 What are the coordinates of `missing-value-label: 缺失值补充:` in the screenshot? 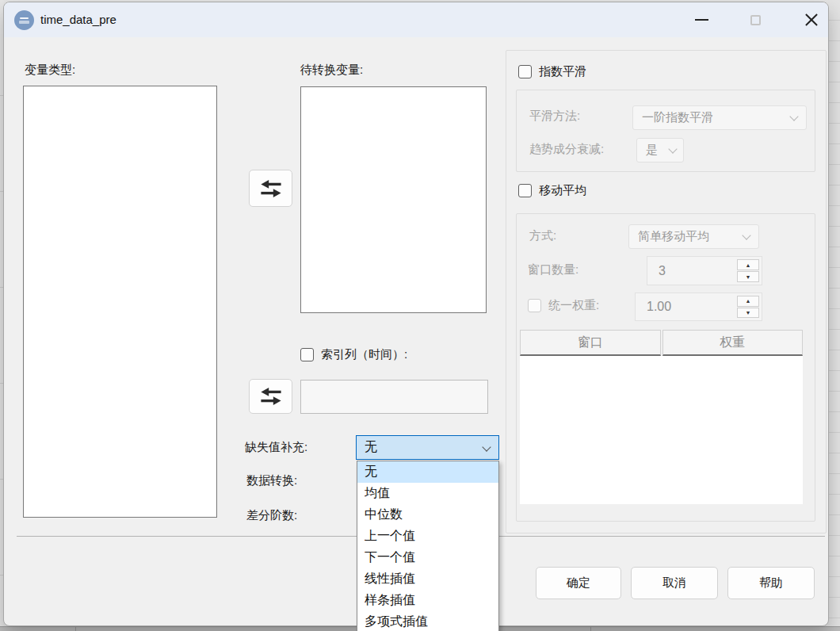 It's located at (276, 447).